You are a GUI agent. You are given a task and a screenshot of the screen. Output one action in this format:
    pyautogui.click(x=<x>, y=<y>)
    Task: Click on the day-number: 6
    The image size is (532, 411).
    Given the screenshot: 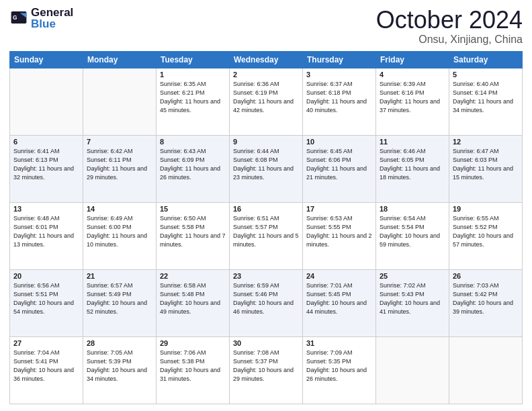 What is the action you would take?
    pyautogui.click(x=46, y=142)
    